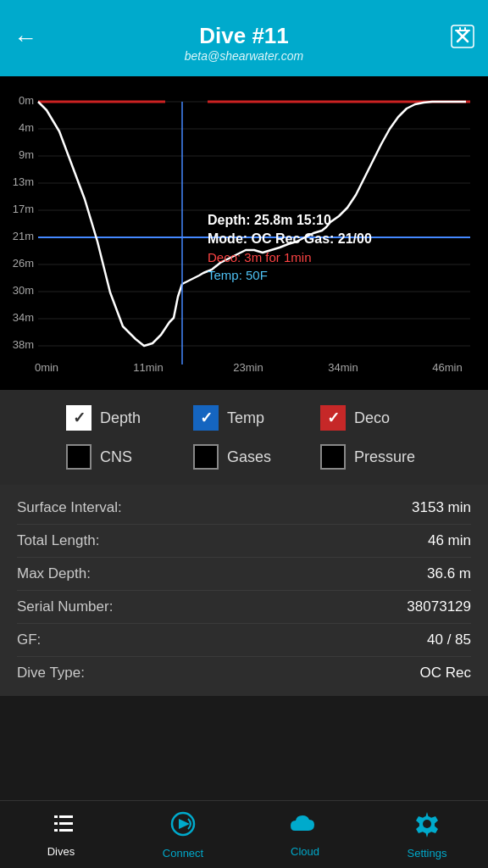 The width and height of the screenshot is (488, 868). I want to click on svg-text: 46min, so click(447, 368).